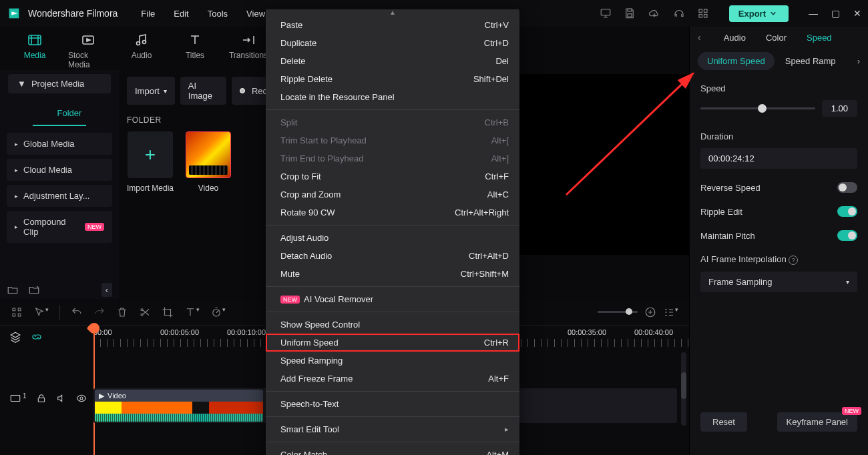  What do you see at coordinates (393, 324) in the screenshot?
I see `context-menu-item: Show Speed Control` at bounding box center [393, 324].